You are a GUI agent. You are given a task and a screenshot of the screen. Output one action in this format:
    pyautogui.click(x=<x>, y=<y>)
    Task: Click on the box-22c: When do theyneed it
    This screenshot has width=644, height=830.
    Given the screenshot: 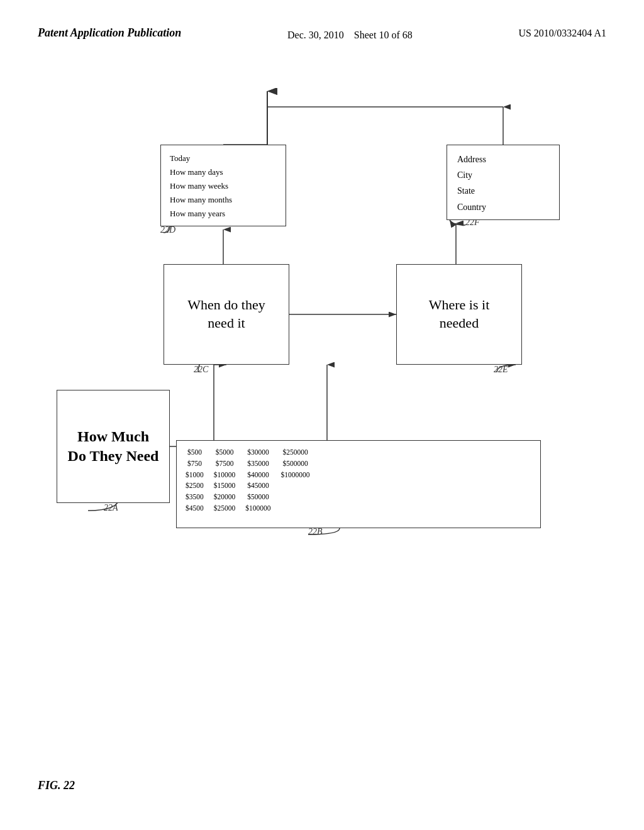 What is the action you would take?
    pyautogui.click(x=226, y=314)
    